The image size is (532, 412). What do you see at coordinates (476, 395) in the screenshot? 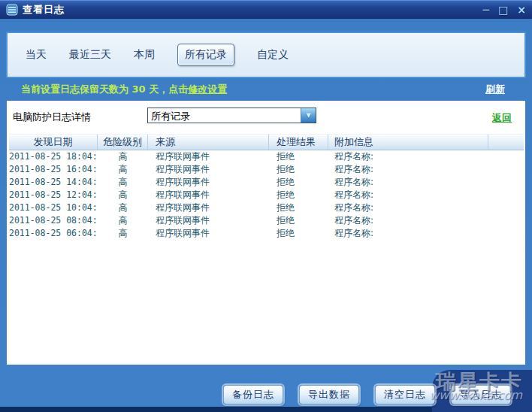
I see `watermark-url: www.ikaka.com` at bounding box center [476, 395].